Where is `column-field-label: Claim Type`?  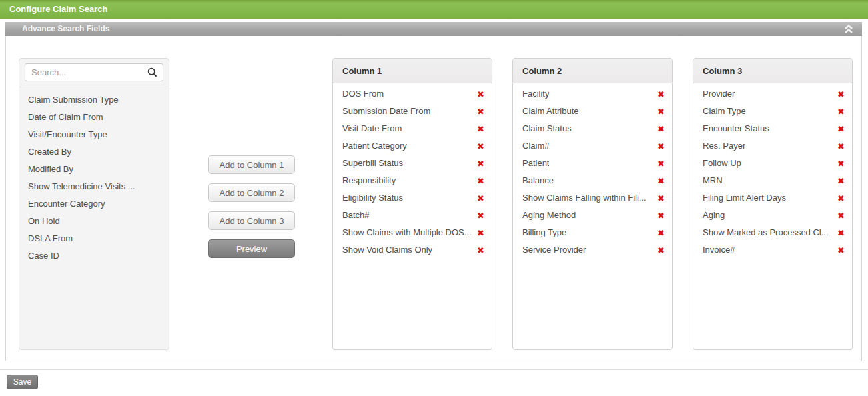
column-field-label: Claim Type is located at coordinates (725, 111).